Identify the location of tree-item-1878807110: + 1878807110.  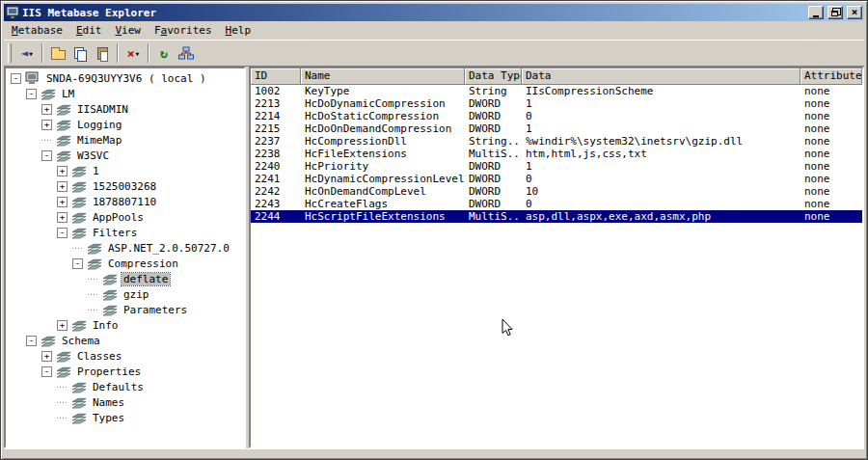
(125, 202).